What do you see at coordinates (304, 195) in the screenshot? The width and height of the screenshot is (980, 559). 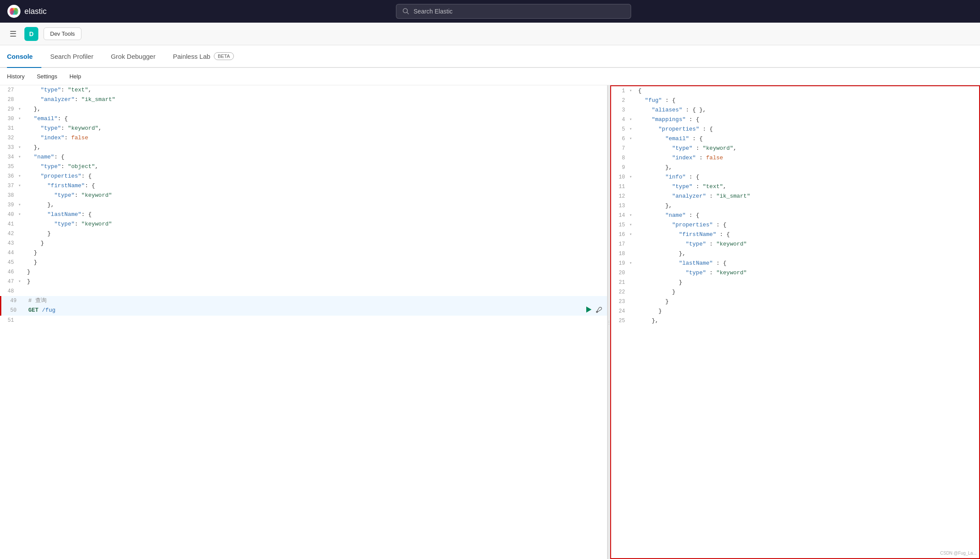 I see `editor-line-38: 38 "type": "keyword"` at bounding box center [304, 195].